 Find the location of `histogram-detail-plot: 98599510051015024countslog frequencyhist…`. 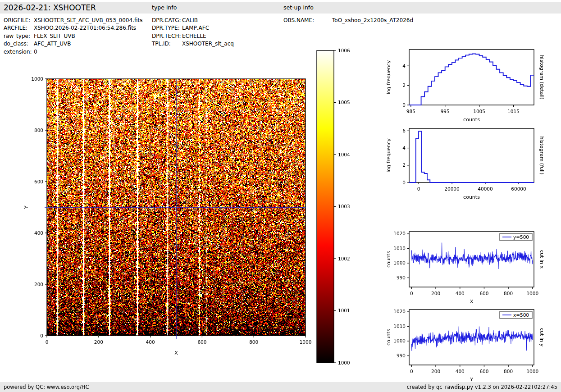

histogram-detail-plot: 98599510051015024countslog frequencyhist… is located at coordinates (465, 86).